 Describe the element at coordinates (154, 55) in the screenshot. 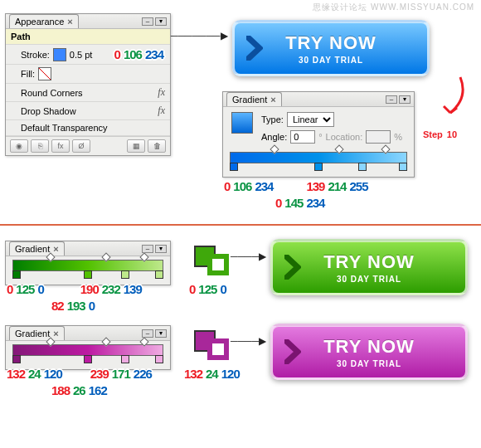

I see `b: 234` at that location.